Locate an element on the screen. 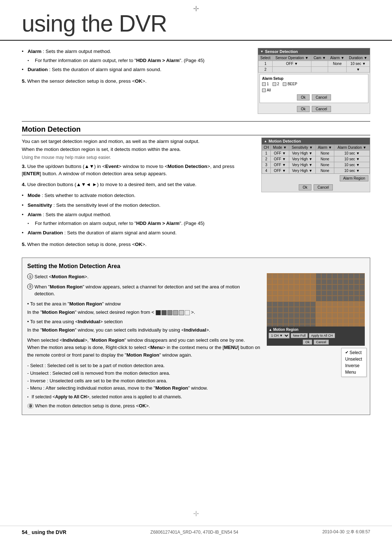  motion-bullet-list: Mode : Sets whether to activate motion d… is located at coordinates (138, 214).